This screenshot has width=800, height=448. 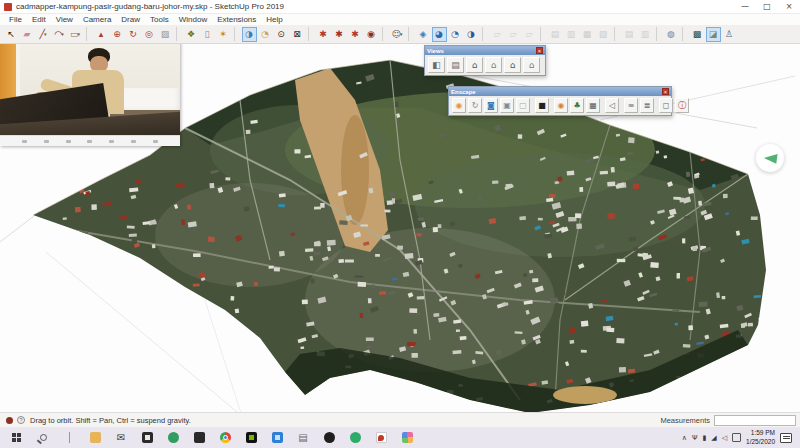 I want to click on rotate-tool-icon: ↻, so click(x=134, y=34).